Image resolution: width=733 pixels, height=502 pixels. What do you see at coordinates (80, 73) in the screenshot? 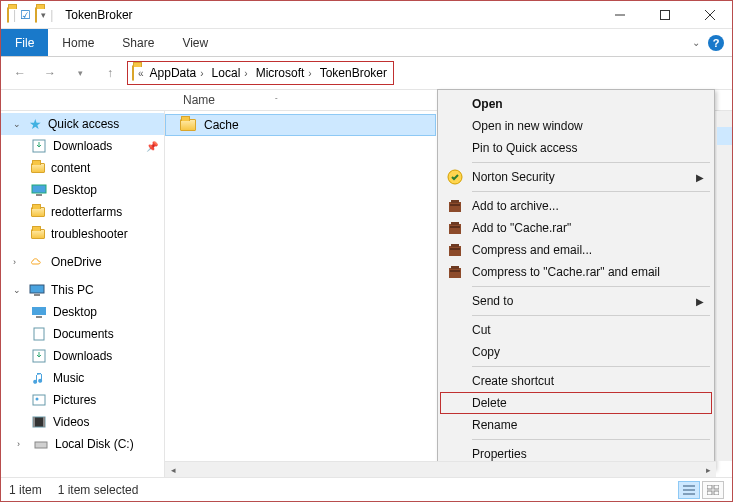
I see `recent-dropdown: ▾` at bounding box center [80, 73].